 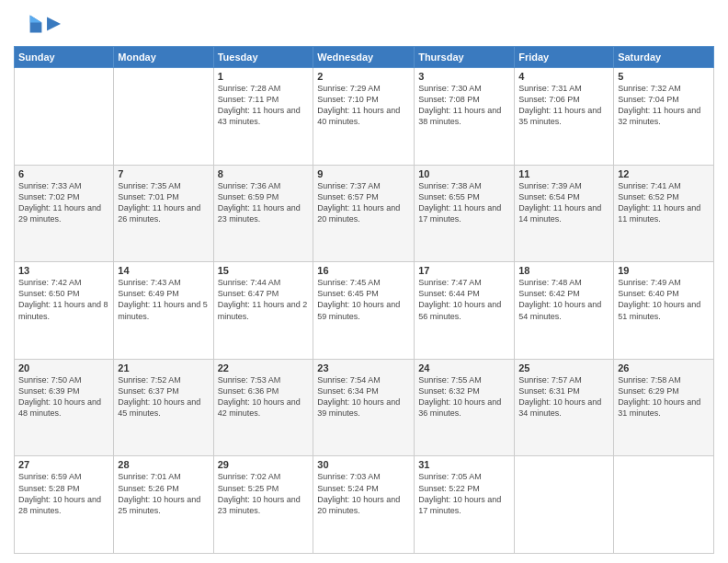 What do you see at coordinates (164, 368) in the screenshot?
I see `day-number: 21` at bounding box center [164, 368].